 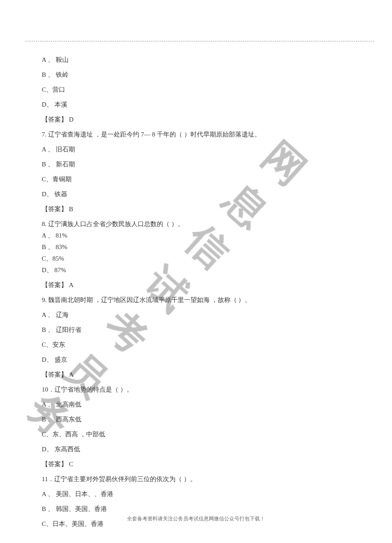 I want to click on page-footer: 全套备考资料请关注公务员考试信息网微信公众号打包下载！, so click(x=196, y=519).